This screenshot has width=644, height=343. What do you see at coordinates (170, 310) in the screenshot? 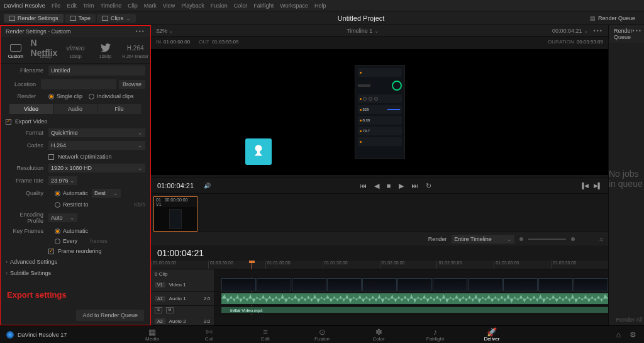
I see `a1-mute-button: M` at bounding box center [170, 310].